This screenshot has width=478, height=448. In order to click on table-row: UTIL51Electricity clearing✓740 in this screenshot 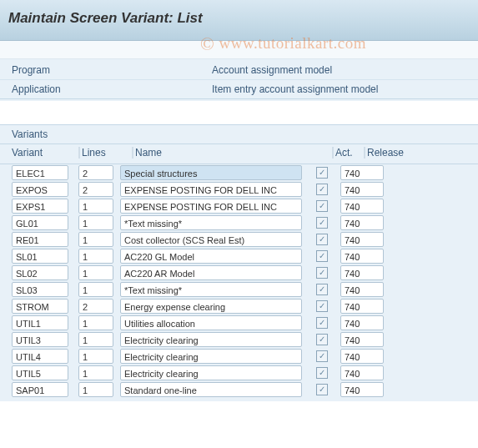, I will do `click(239, 373)`.